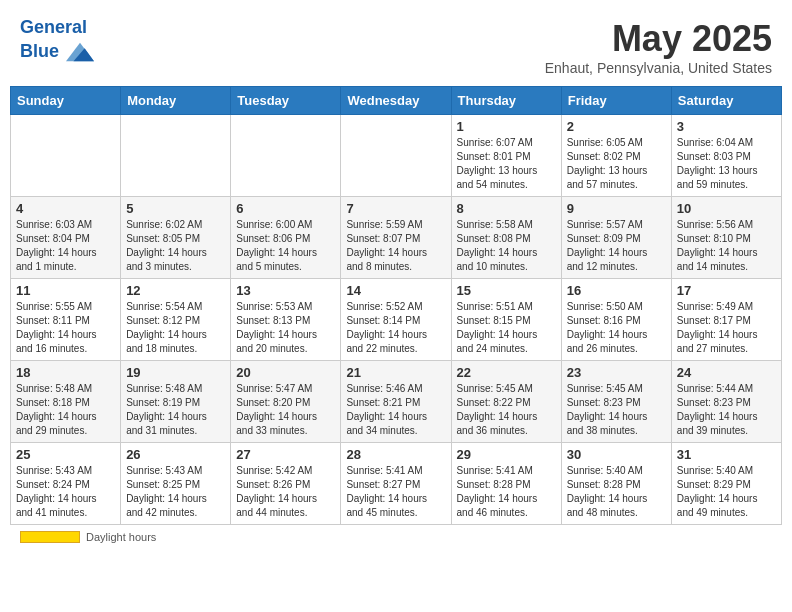 This screenshot has width=792, height=612. What do you see at coordinates (726, 492) in the screenshot?
I see `day-info: Sunrise: 5:40 AM Sunset: 8:29 PM Dayligh…` at bounding box center [726, 492].